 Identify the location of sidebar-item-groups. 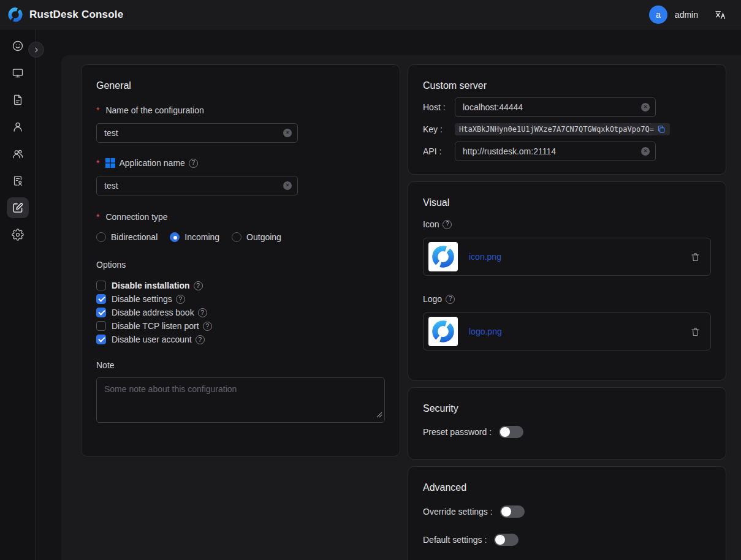
(18, 154).